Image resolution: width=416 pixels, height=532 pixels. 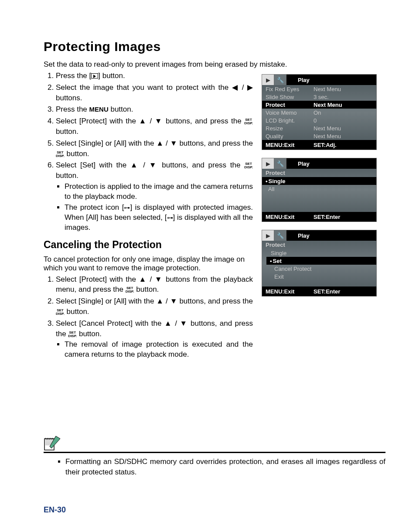 What do you see at coordinates (154, 76) in the screenshot?
I see `step-1: Press the [] button.` at bounding box center [154, 76].